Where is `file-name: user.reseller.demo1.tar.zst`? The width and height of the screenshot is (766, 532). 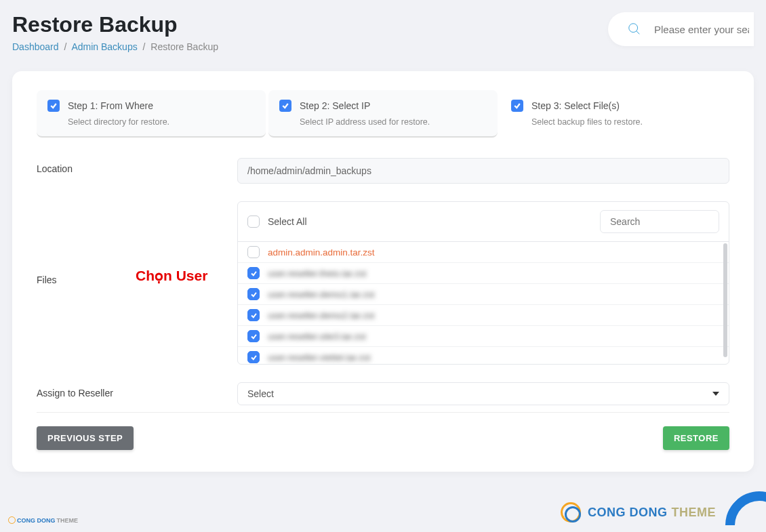
file-name: user.reseller.demo1.tar.zst is located at coordinates (321, 294).